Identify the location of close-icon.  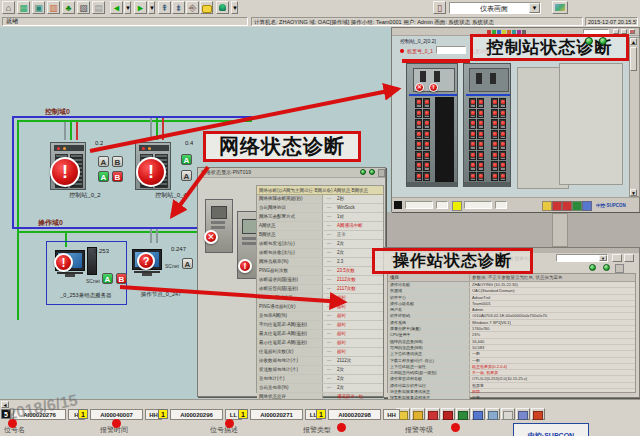
(632, 32).